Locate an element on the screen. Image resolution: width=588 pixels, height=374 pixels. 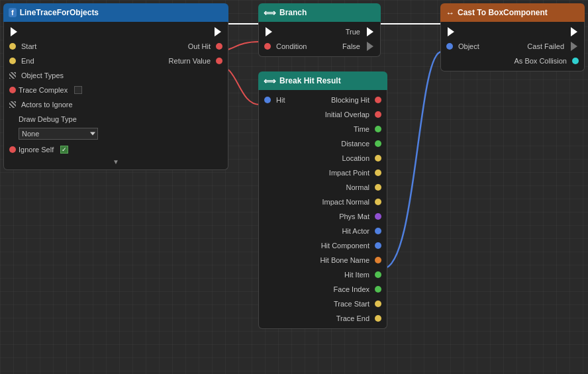
exec-out-pin is located at coordinates (218, 32).